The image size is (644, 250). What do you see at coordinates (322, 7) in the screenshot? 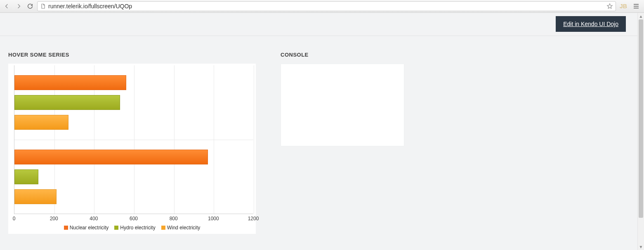
I see `browser-toolbar: runner.telerik.io/fullscreen/UQOp JB` at bounding box center [322, 7].